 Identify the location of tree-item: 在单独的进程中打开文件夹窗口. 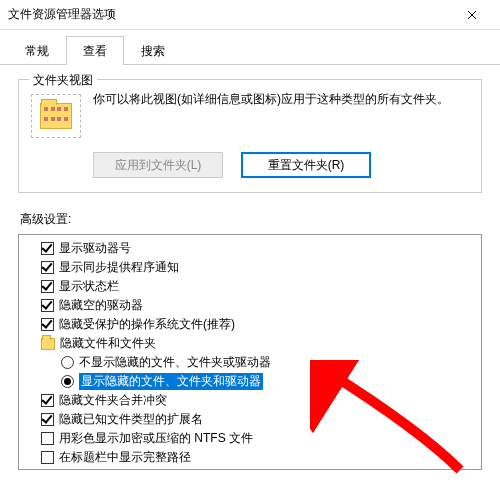
(257, 468).